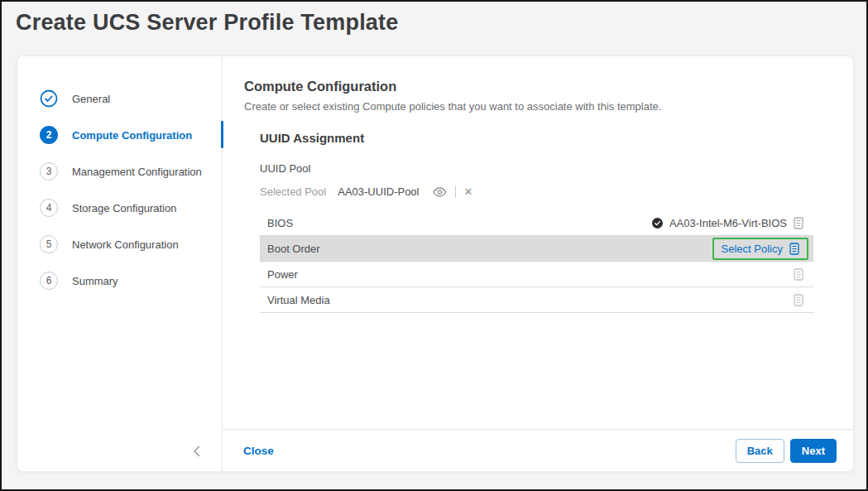  Describe the element at coordinates (440, 192) in the screenshot. I see `eye-icon` at that location.